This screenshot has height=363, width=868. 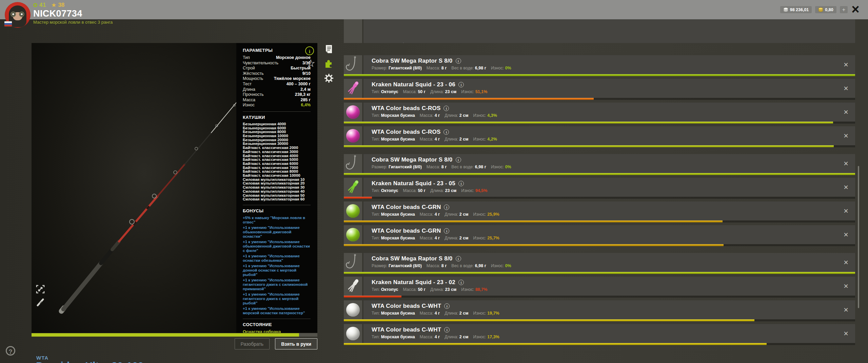 I want to click on detail-segment: Масса: 50 г, so click(x=414, y=191).